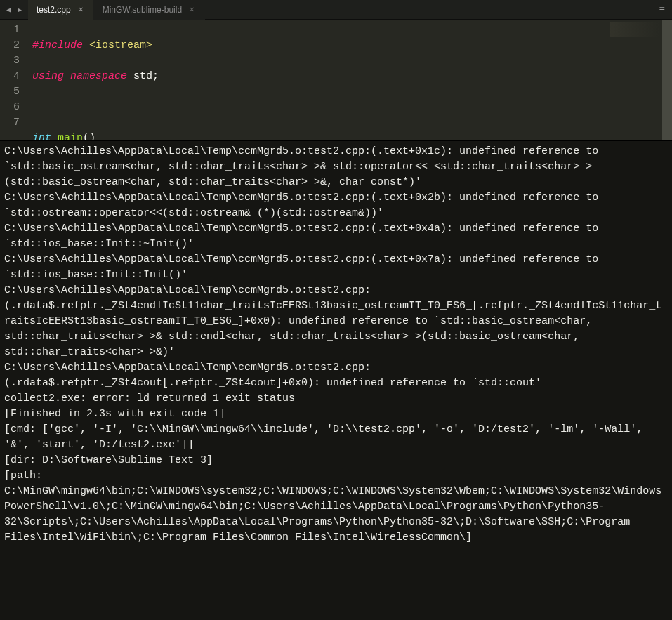 The height and width of the screenshot is (620, 672). I want to click on nav-arrows: ◀ ▶, so click(14, 10).